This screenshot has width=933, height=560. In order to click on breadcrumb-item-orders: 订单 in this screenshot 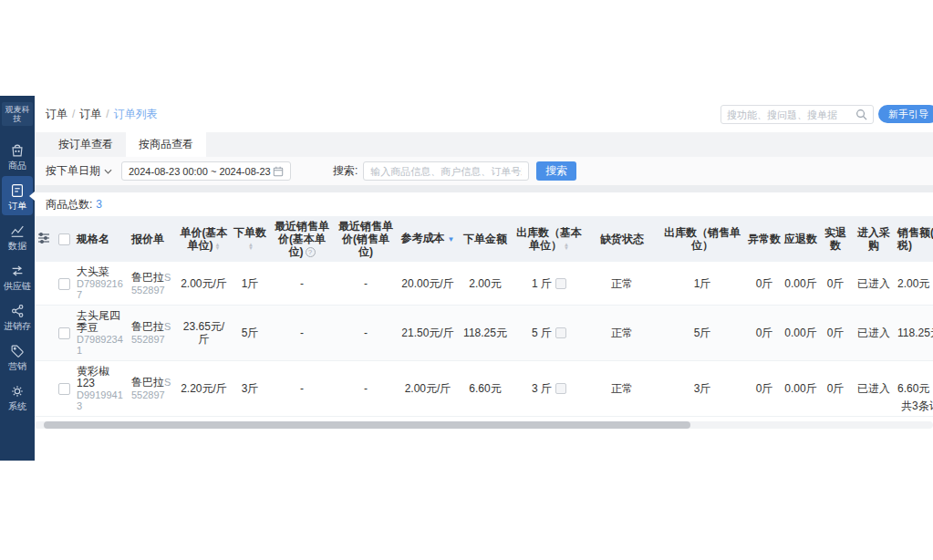, I will do `click(57, 115)`.